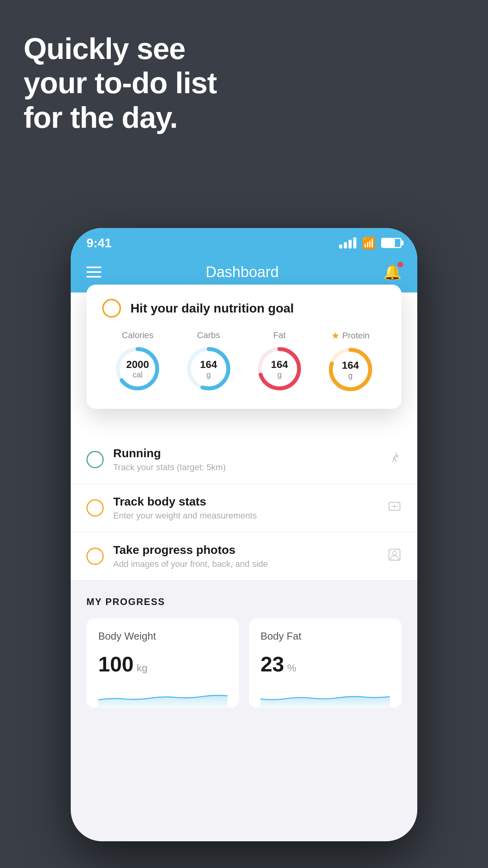 The height and width of the screenshot is (868, 488). Describe the element at coordinates (392, 272) in the screenshot. I see `notification-bell: 🔔` at that location.